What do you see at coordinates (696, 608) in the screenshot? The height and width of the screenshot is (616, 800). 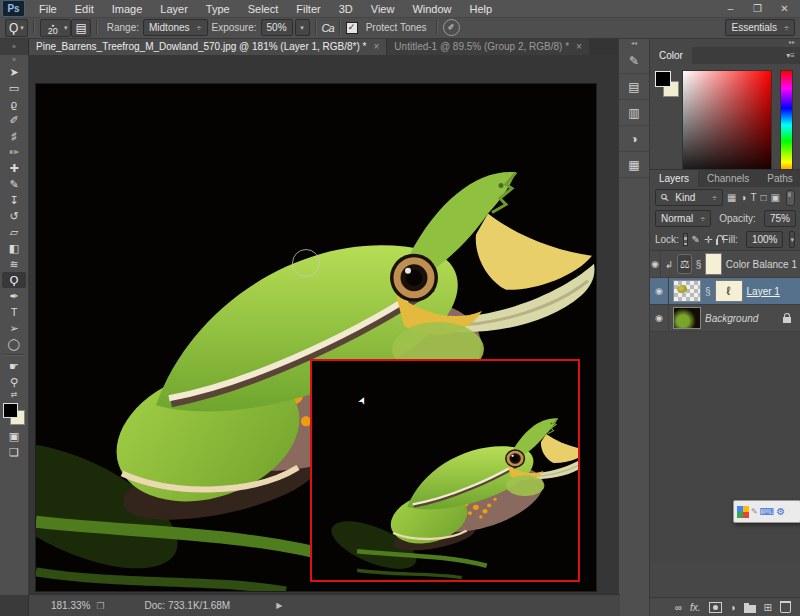 I see `layer-style-fx-icon: fx.` at bounding box center [696, 608].